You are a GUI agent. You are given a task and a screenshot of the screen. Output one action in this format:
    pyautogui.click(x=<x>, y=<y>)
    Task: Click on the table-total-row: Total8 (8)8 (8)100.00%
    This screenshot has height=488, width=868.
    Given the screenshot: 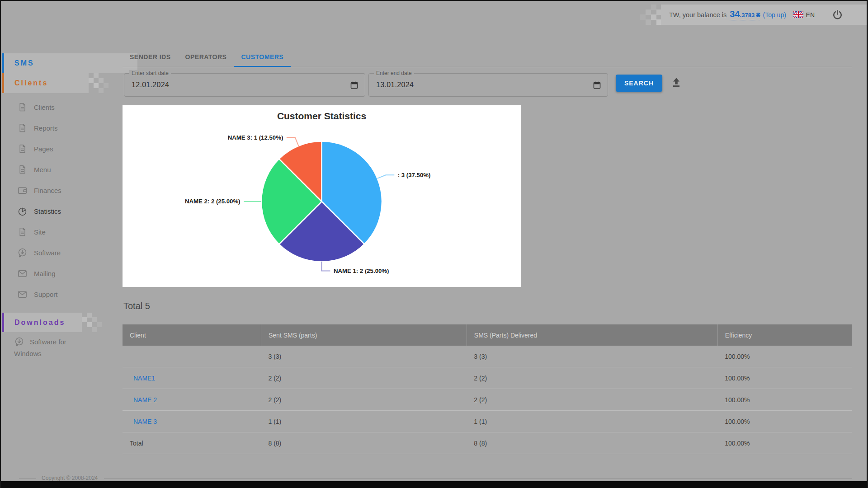 What is the action you would take?
    pyautogui.click(x=487, y=443)
    